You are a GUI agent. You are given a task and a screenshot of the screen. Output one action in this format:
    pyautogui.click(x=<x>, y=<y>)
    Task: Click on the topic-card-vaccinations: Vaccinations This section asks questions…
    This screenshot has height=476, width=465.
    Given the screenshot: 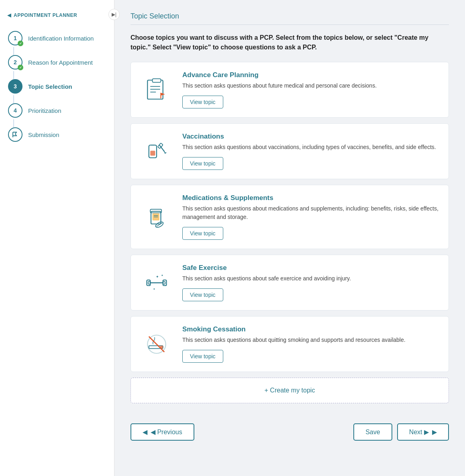 What is the action you would take?
    pyautogui.click(x=290, y=151)
    